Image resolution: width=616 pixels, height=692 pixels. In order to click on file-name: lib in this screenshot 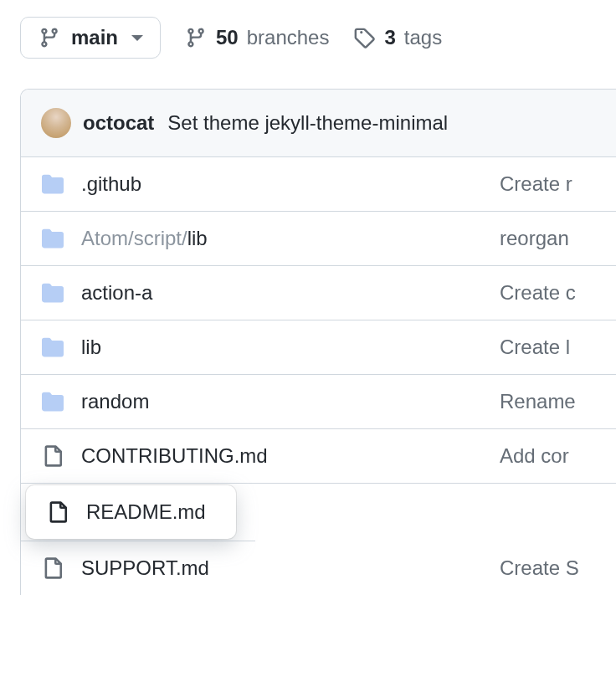, I will do `click(91, 346)`.